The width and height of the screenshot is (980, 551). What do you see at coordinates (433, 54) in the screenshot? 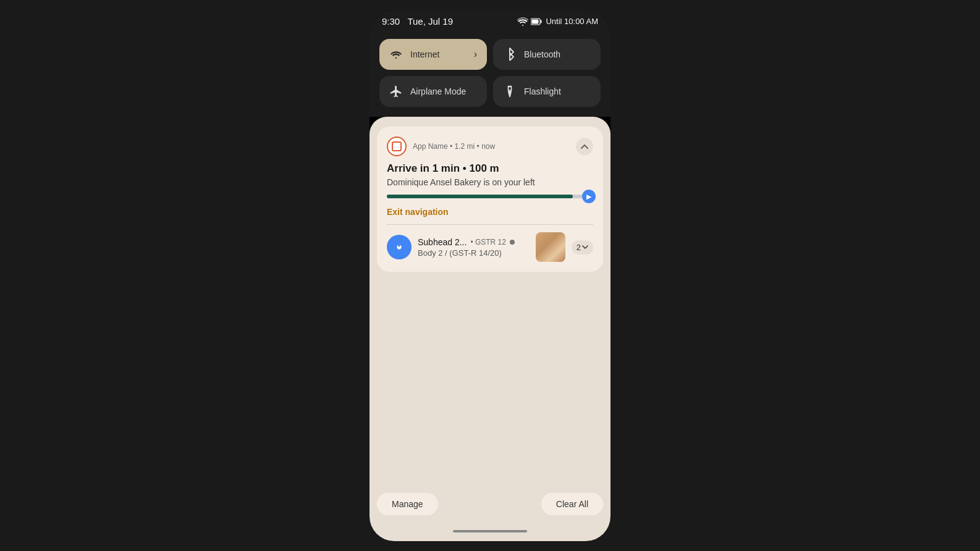
I see `internet-tile: Internet ›` at bounding box center [433, 54].